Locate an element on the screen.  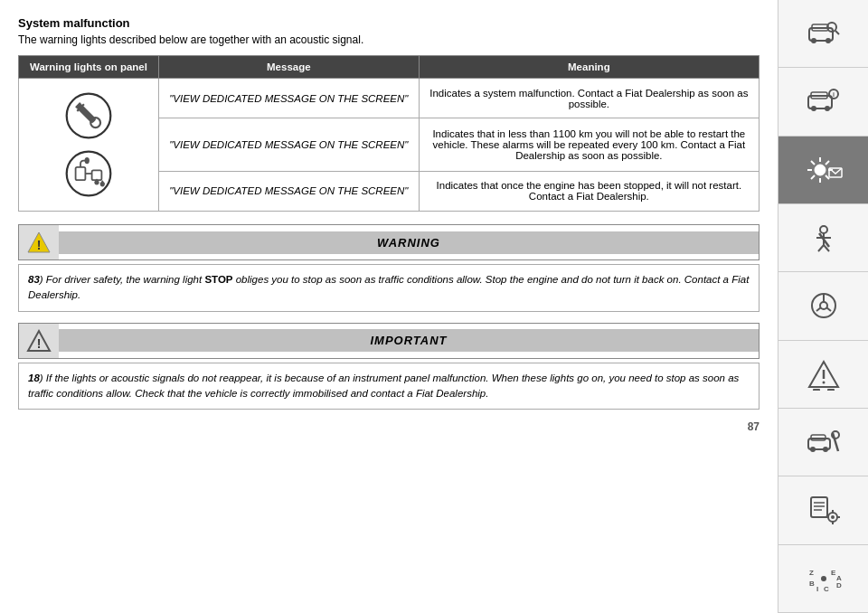
svg-text: B is located at coordinates (812, 584).